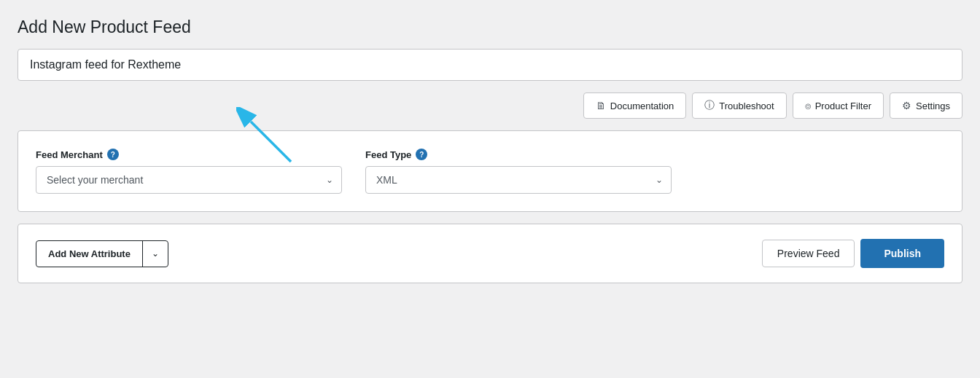  I want to click on preview-feed-button: Preview Feed, so click(809, 253).